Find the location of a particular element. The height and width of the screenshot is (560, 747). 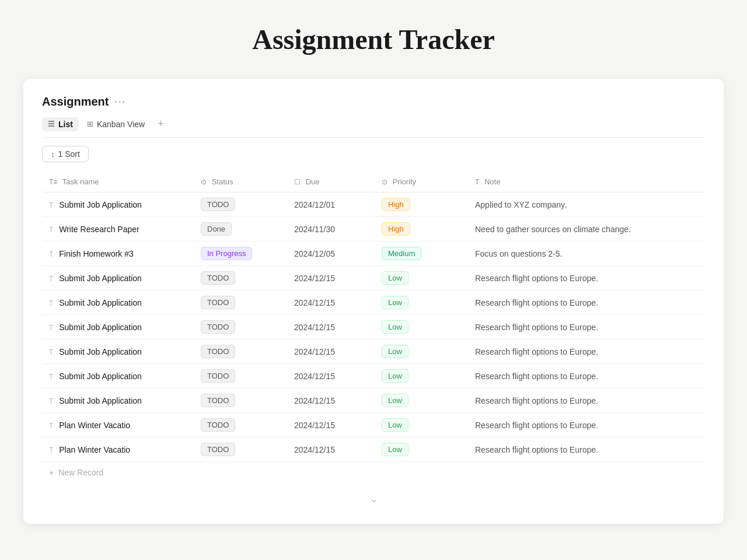

sort-button: ↕ 1 Sort is located at coordinates (65, 154).